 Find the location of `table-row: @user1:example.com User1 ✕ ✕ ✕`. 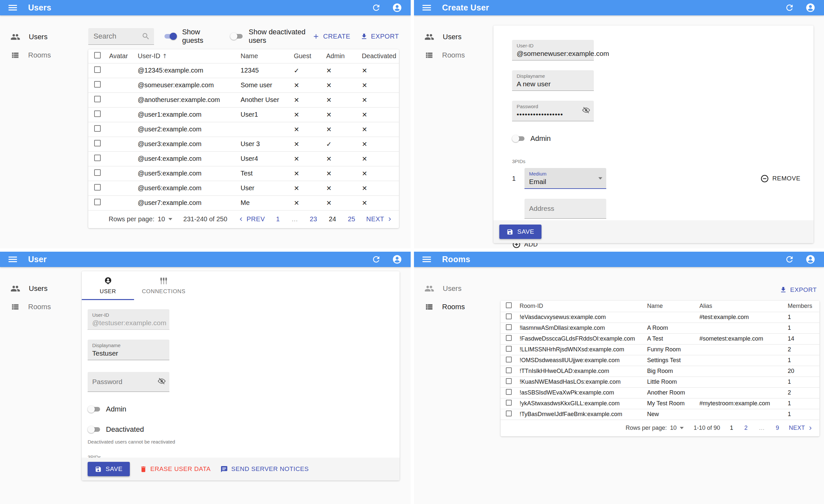

table-row: @user1:example.com User1 ✕ ✕ ✕ is located at coordinates (243, 115).